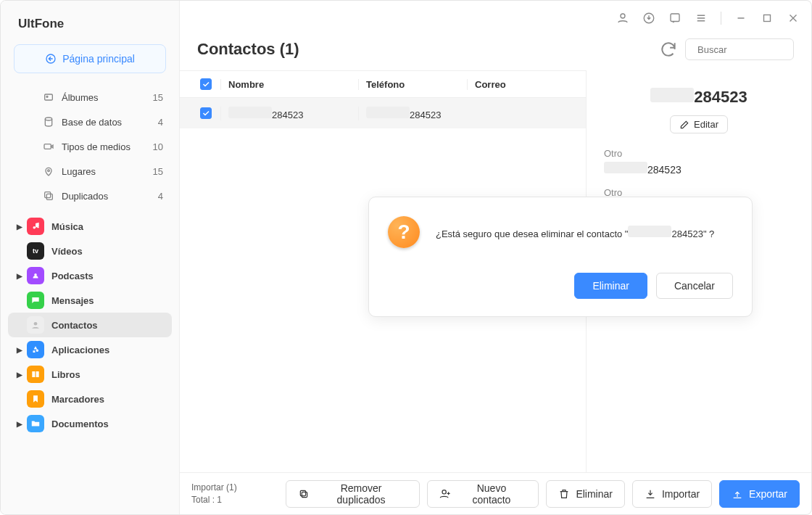 Image resolution: width=812 pixels, height=515 pixels. Describe the element at coordinates (67, 251) in the screenshot. I see `sidebar-item-label: Vídeos` at that location.